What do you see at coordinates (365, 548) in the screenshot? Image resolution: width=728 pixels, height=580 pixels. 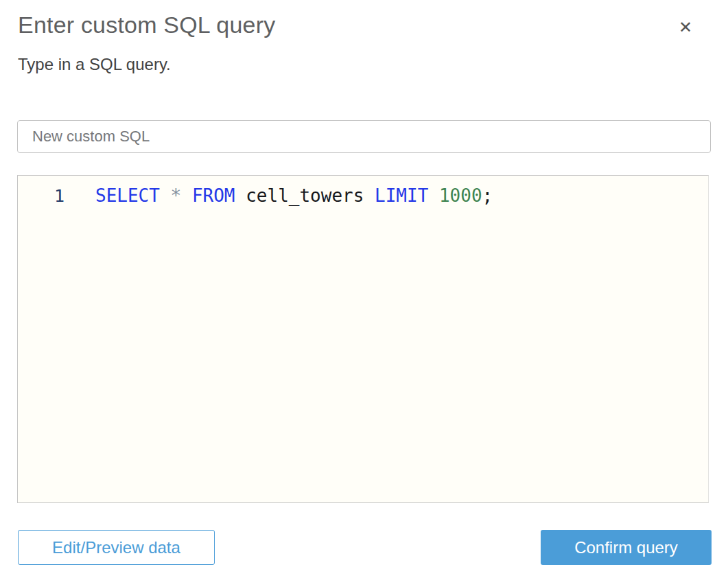 I see `dialog-footer: Edit/Preview data Confirm query` at bounding box center [365, 548].